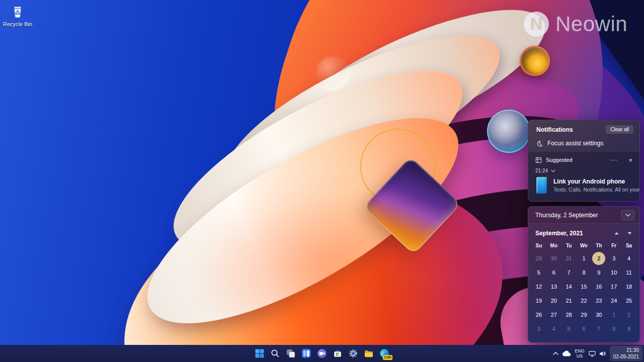 This screenshot has width=644, height=362. I want to click on notification-source: Suggested, so click(559, 160).